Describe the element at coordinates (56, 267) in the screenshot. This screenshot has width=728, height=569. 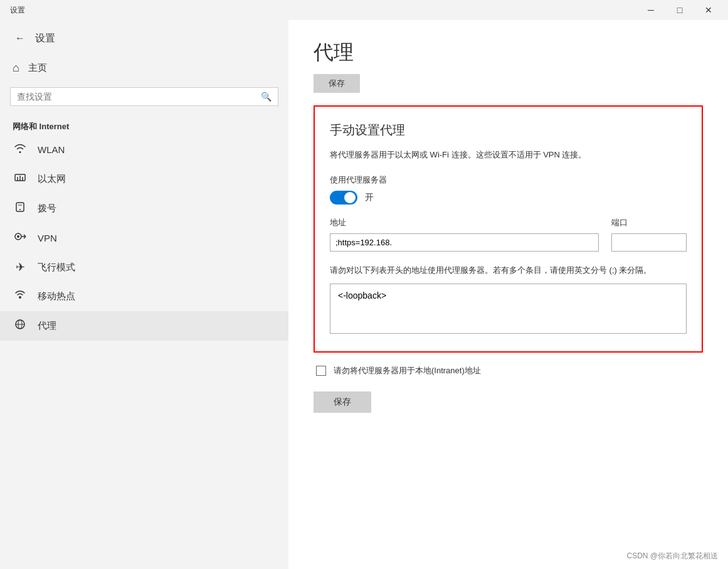
I see `nav-label-airplane: 飞行模式` at that location.